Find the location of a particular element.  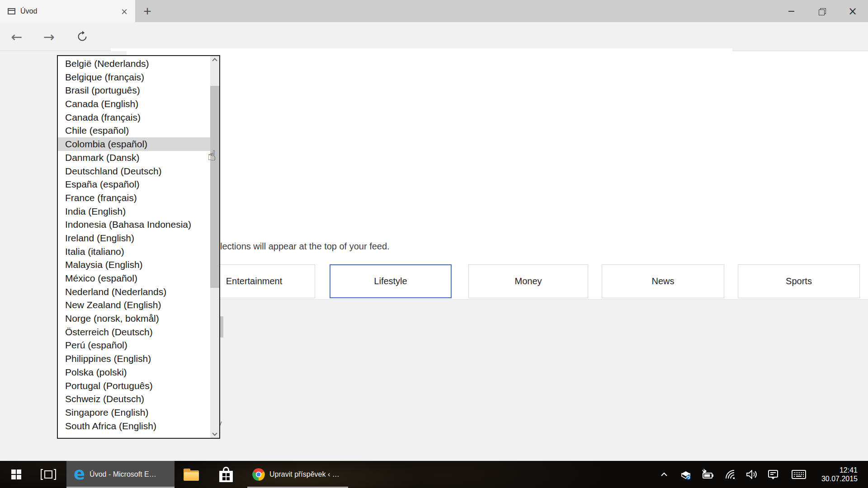

country-option: Danmark (Dansk) is located at coordinates (134, 158).